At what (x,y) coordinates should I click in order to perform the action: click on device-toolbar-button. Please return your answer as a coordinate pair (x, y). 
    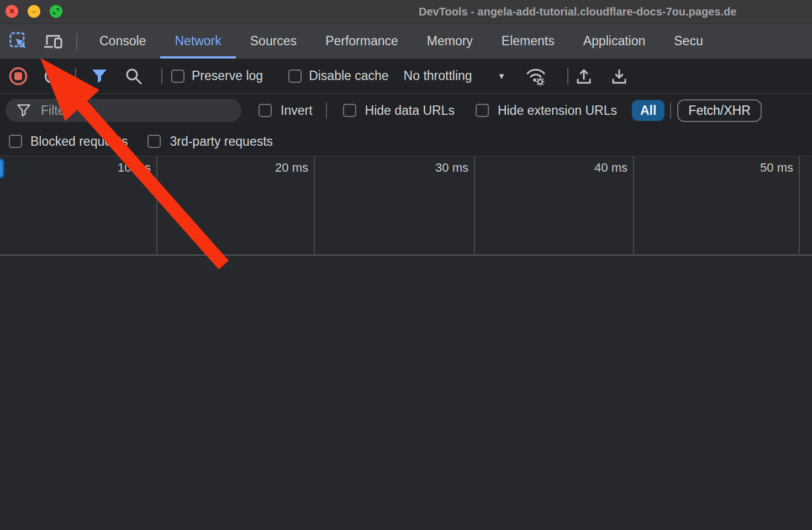
    Looking at the image, I should click on (53, 41).